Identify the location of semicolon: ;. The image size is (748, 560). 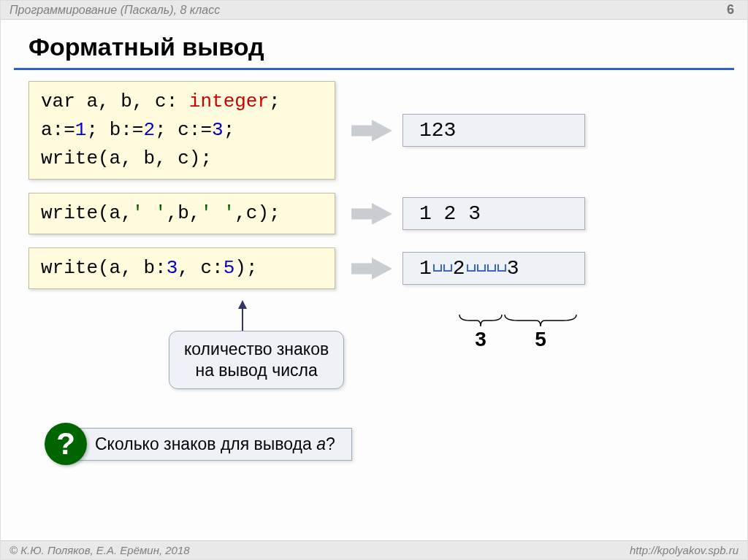
(275, 101).